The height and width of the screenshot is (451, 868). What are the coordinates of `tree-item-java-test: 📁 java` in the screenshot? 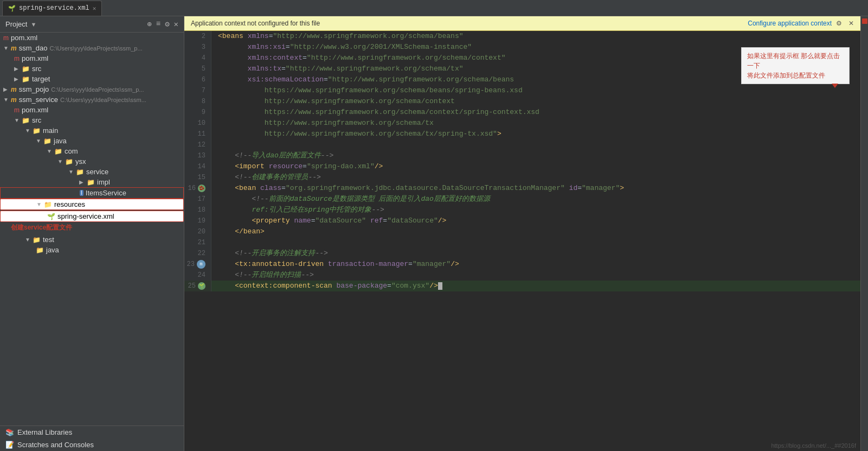 It's located at (92, 250).